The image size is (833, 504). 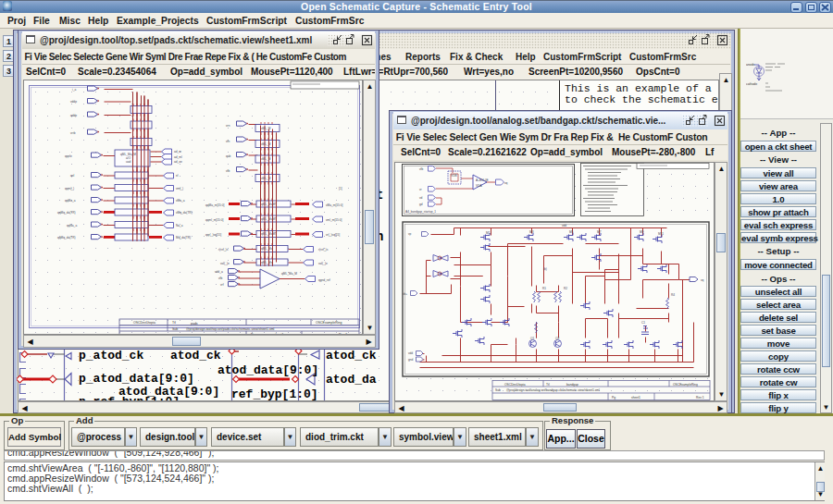 I want to click on svg-text: vfn, so click(x=228, y=141).